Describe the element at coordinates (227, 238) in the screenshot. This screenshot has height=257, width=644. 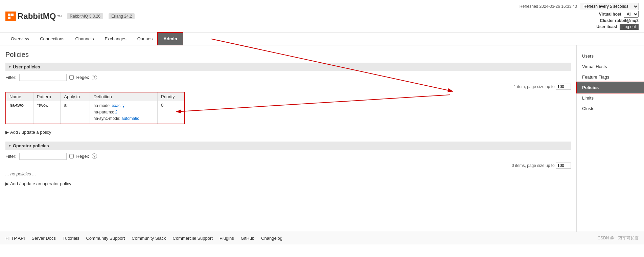
I see `footer-link-plugins: Plugins` at that location.